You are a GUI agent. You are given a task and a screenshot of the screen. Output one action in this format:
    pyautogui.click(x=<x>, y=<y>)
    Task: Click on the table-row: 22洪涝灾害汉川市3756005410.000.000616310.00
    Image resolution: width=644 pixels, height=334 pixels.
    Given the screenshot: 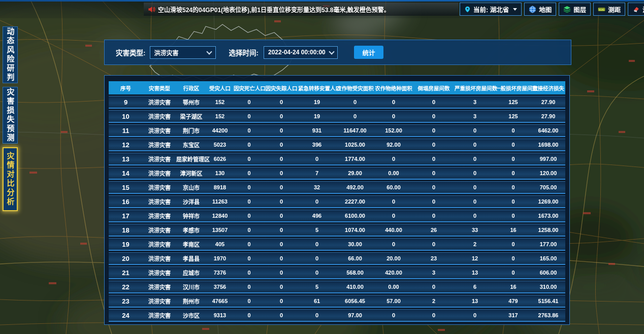 What is the action you would take?
    pyautogui.click(x=337, y=287)
    